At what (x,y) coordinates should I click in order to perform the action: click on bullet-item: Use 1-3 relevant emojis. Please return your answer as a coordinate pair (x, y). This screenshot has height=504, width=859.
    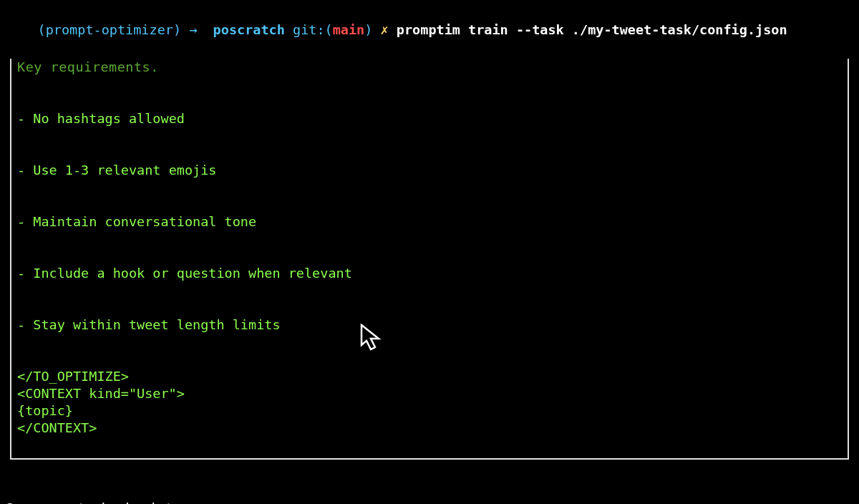
    Looking at the image, I should click on (125, 170).